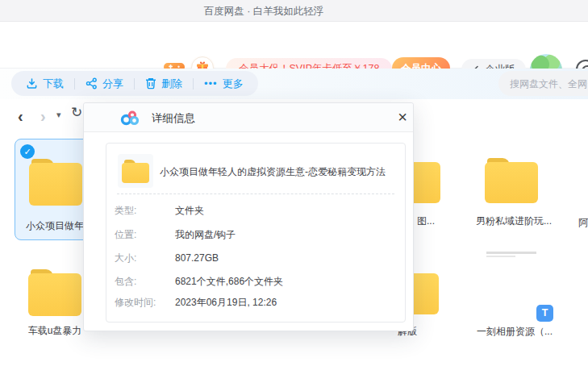  What do you see at coordinates (294, 11) in the screenshot?
I see `window-titlebar: 百度网盘 · 白羊我如此轻浮` at bounding box center [294, 11].